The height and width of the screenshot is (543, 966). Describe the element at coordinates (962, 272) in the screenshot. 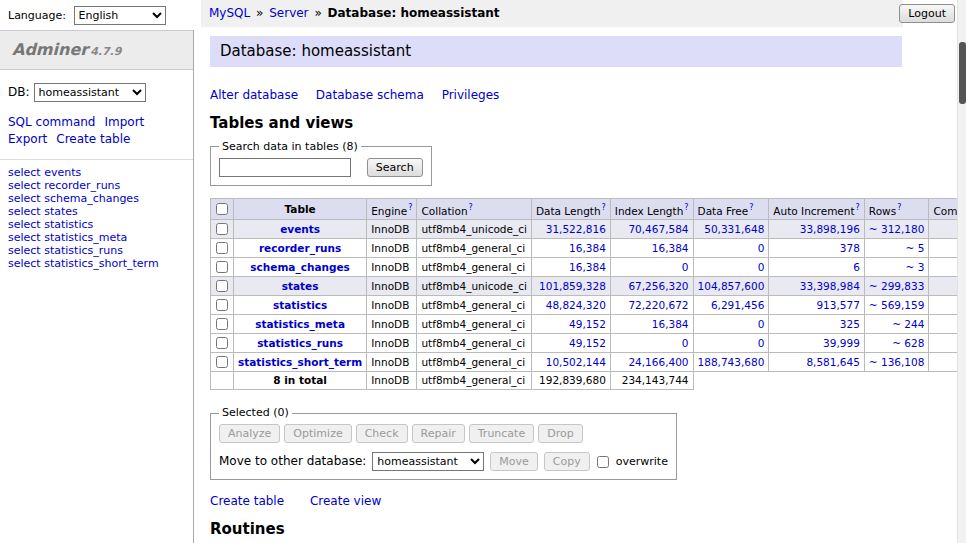

I see `vertical-scrollbar` at that location.